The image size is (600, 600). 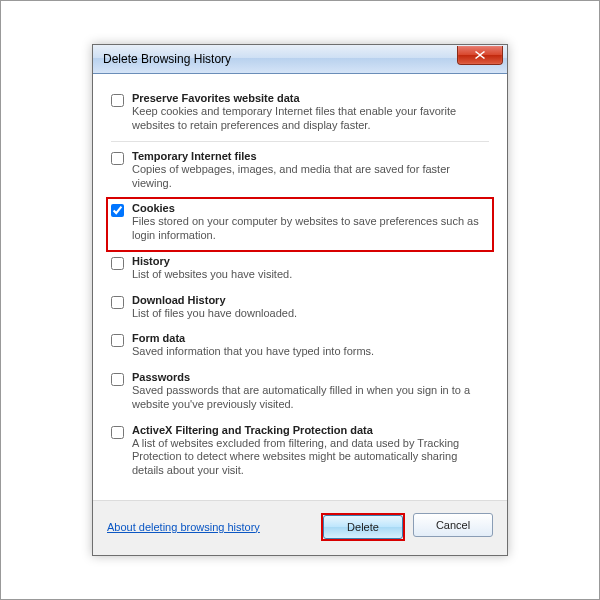 I want to click on option-history: History List of websites you have visite…, so click(x=300, y=270).